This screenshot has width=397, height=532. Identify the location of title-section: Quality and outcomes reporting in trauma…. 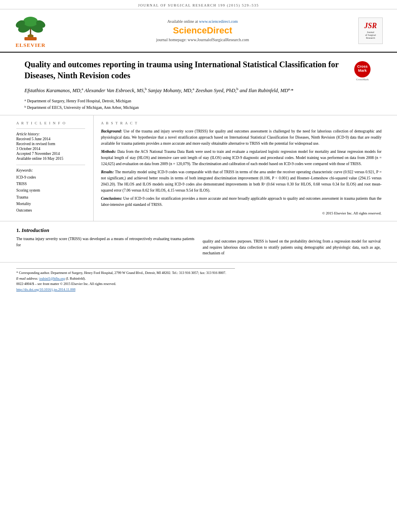
(199, 84).